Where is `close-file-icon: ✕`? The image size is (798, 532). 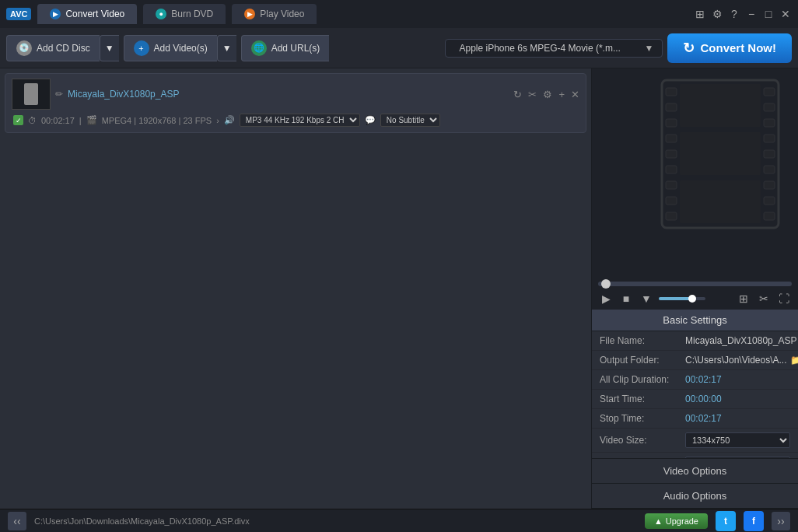 close-file-icon: ✕ is located at coordinates (576, 95).